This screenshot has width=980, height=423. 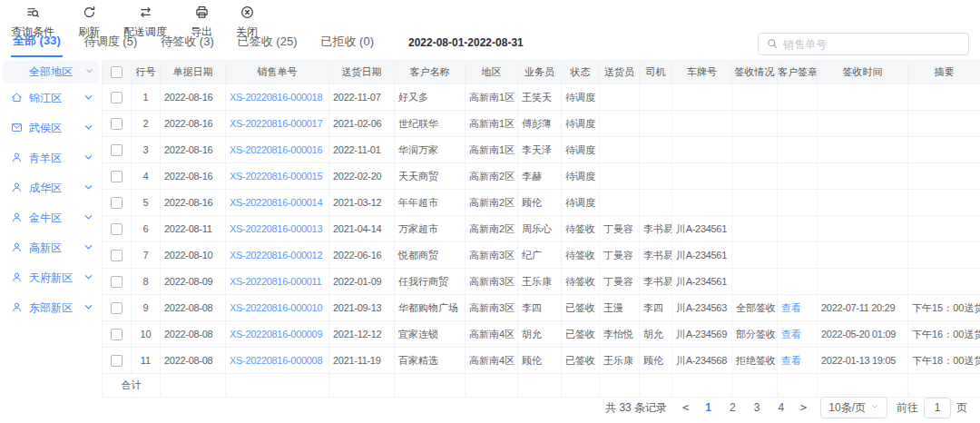 What do you see at coordinates (962, 408) in the screenshot?
I see `page-unit-label: 页` at bounding box center [962, 408].